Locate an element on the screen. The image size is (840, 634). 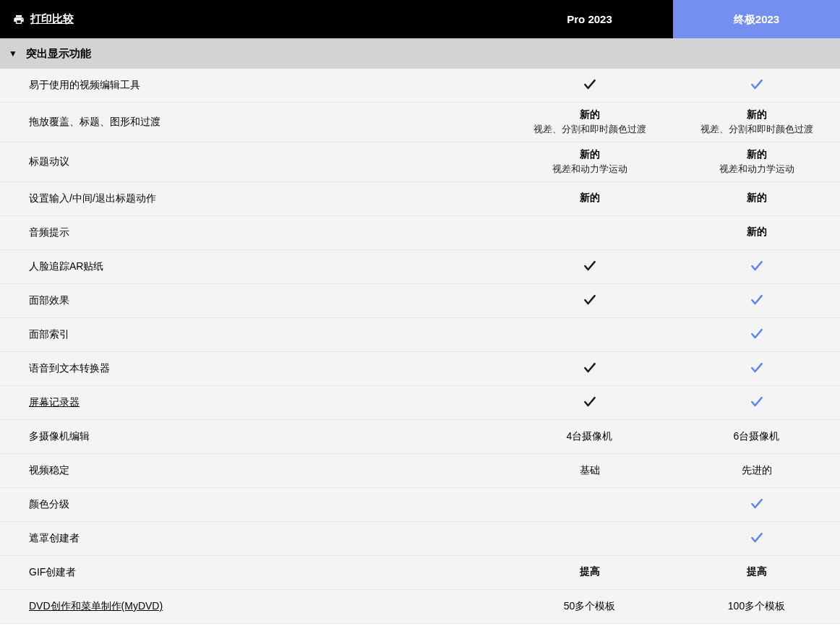
print-label: 打印比较 is located at coordinates (52, 19).